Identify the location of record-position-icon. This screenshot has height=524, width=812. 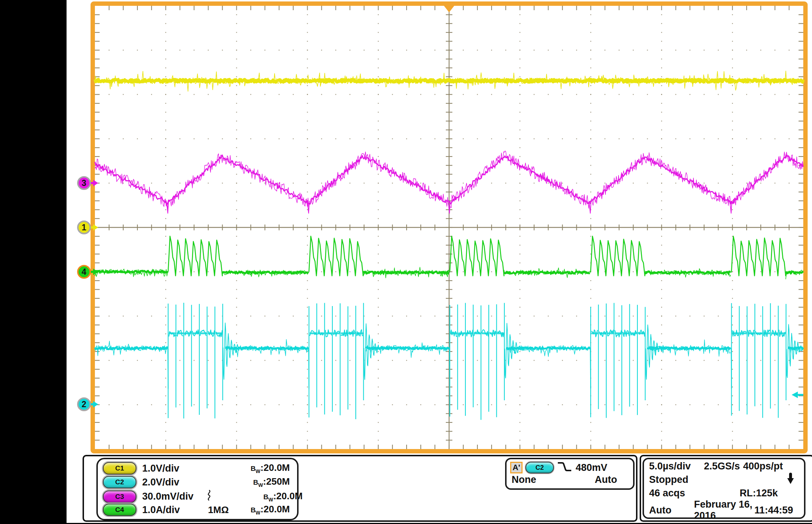
(791, 480).